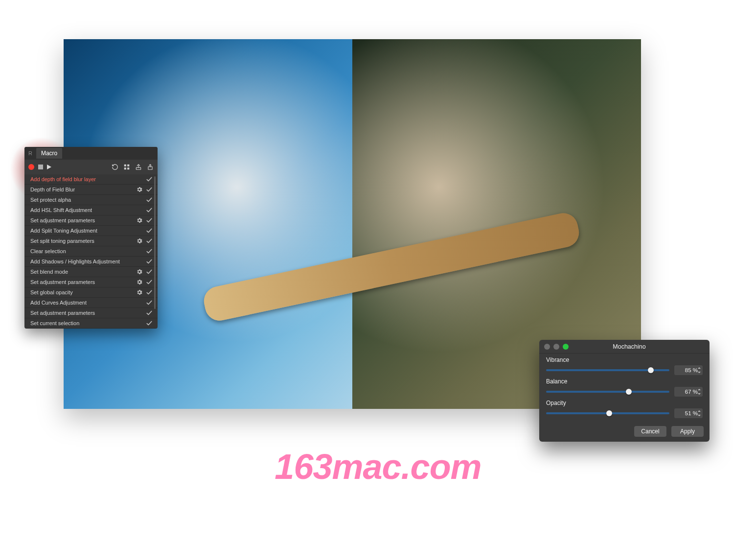 This screenshot has width=756, height=545. I want to click on traffic-close-icon, so click(547, 347).